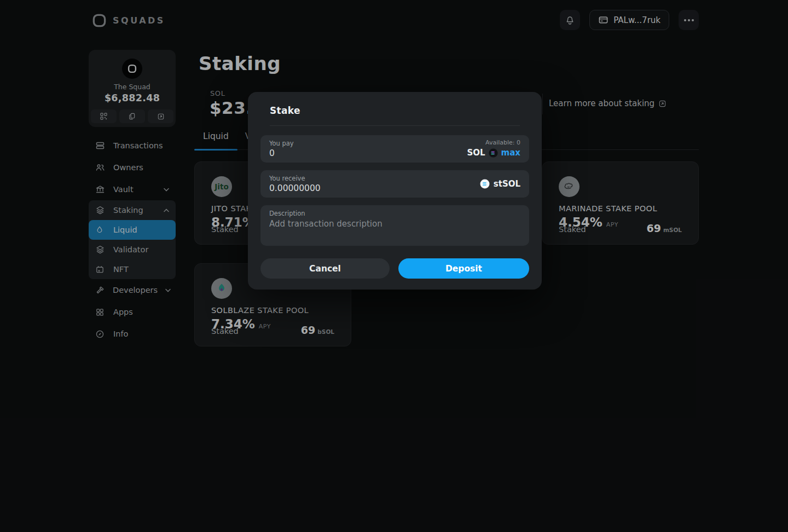 This screenshot has width=788, height=532. Describe the element at coordinates (395, 190) in the screenshot. I see `stake-modal: Stake You pay Available: 0 SOL` at that location.